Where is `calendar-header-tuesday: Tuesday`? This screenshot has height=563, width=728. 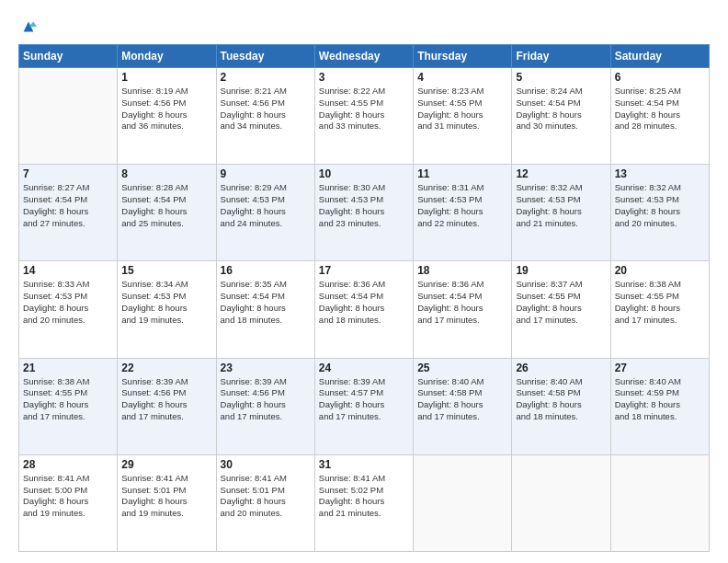
calendar-header-tuesday: Tuesday is located at coordinates (265, 57).